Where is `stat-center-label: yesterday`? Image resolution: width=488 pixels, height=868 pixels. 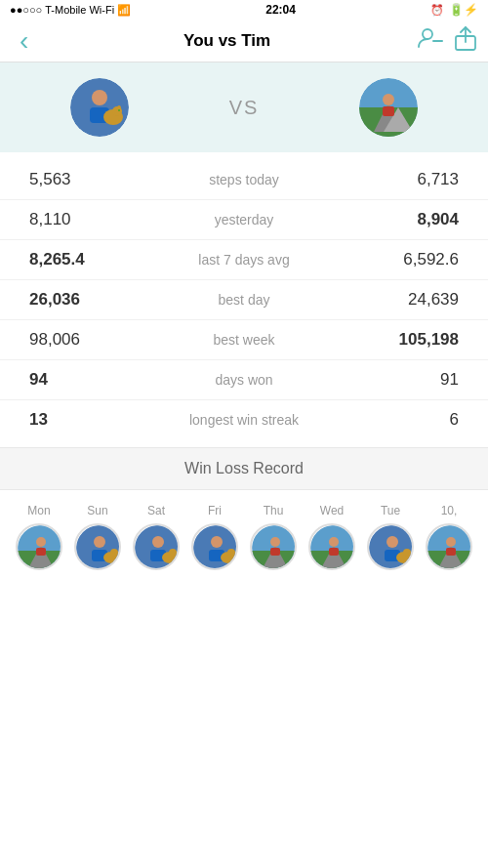
stat-center-label: yesterday is located at coordinates (244, 220).